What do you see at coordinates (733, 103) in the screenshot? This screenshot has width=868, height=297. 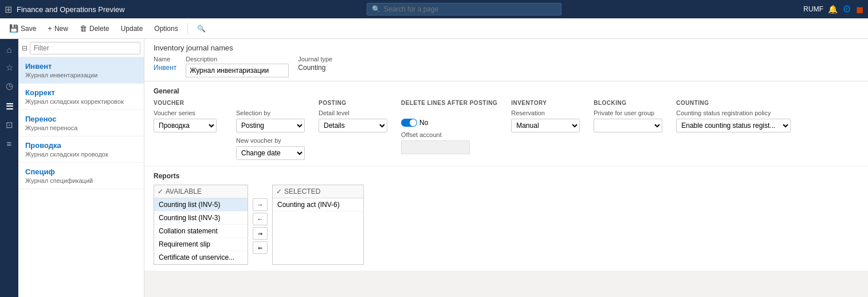 I see `counting-group-title: COUNTING` at bounding box center [733, 103].